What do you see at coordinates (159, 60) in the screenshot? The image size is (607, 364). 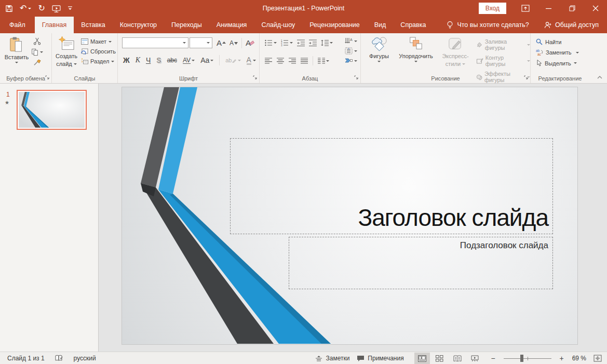 I see `text-shadow-button: S` at bounding box center [159, 60].